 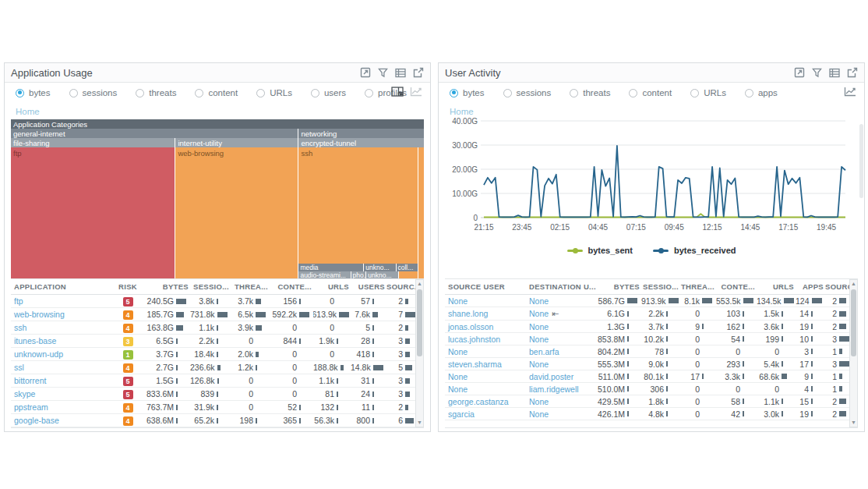 I want to click on metric-radio-apps: apps, so click(x=761, y=93).